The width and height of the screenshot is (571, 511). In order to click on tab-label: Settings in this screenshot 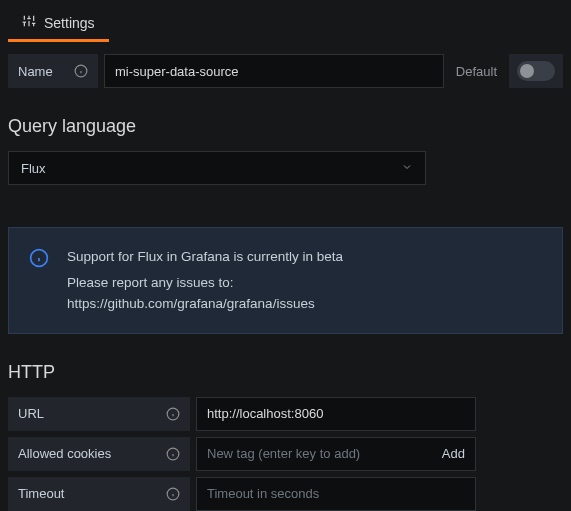, I will do `click(70, 23)`.